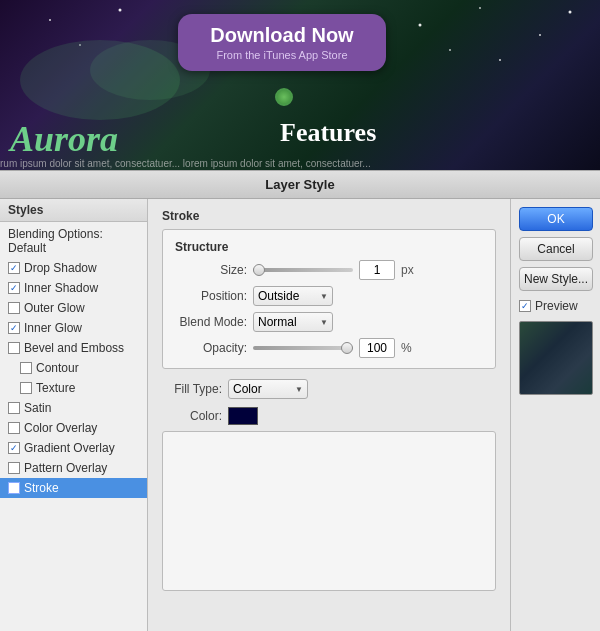 This screenshot has width=600, height=631. Describe the element at coordinates (192, 389) in the screenshot. I see `fill-type-label: Fill Type:` at that location.